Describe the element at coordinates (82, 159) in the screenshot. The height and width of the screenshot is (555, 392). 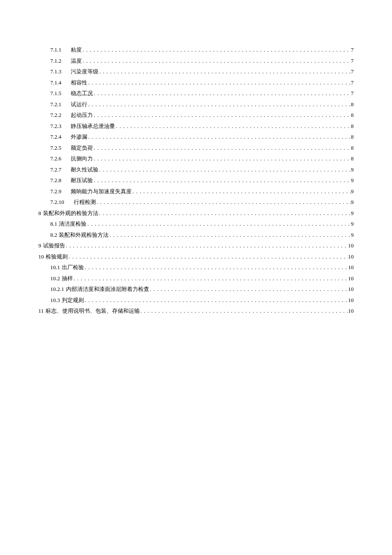
I see `toc-entry-title: 抗侧向力` at that location.